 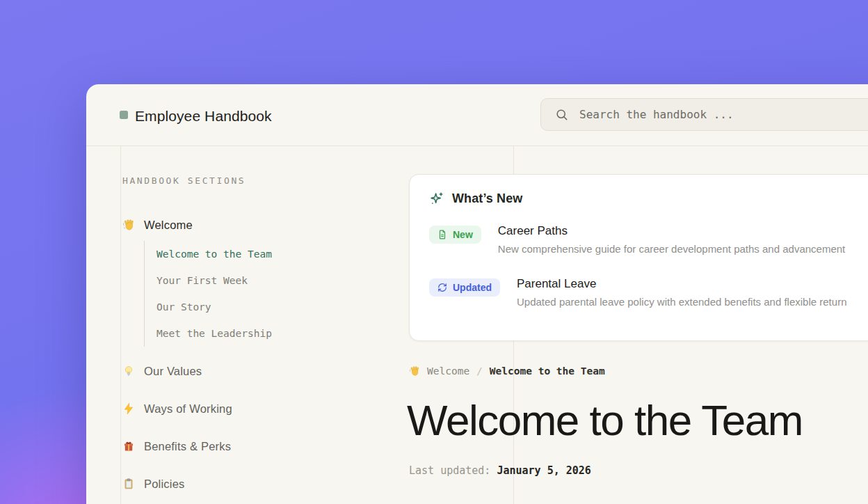 I want to click on sidebar-sublist-welcome: Welcome to the Team Your First Week Our …, so click(x=282, y=294).